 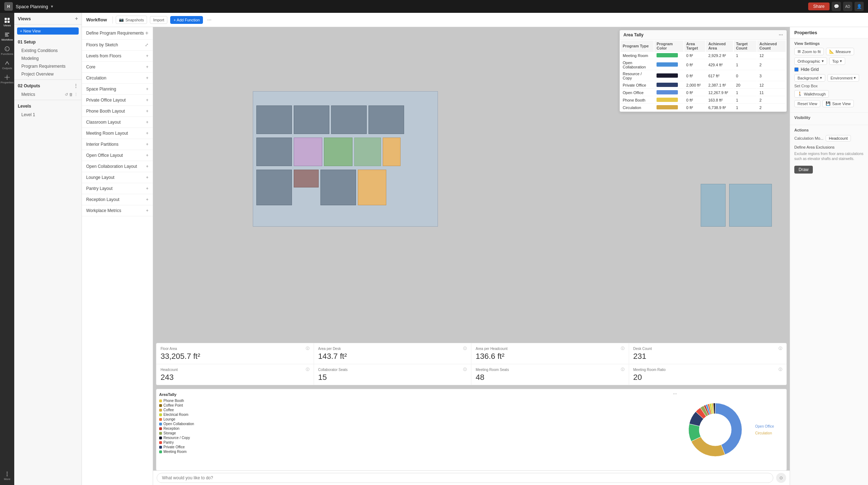 I want to click on save-view-button: 💾 Save View, so click(x=838, y=103).